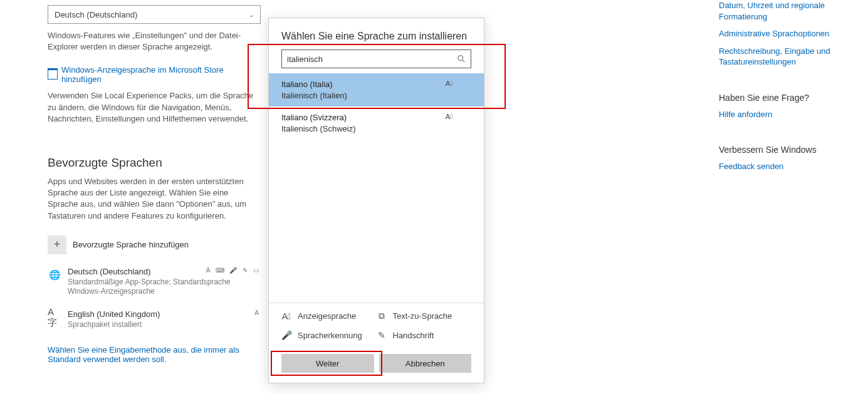 Image resolution: width=868 pixels, height=394 pixels. I want to click on sidebar-link-admin-lang: Administrative Sprachoptionen, so click(778, 34).